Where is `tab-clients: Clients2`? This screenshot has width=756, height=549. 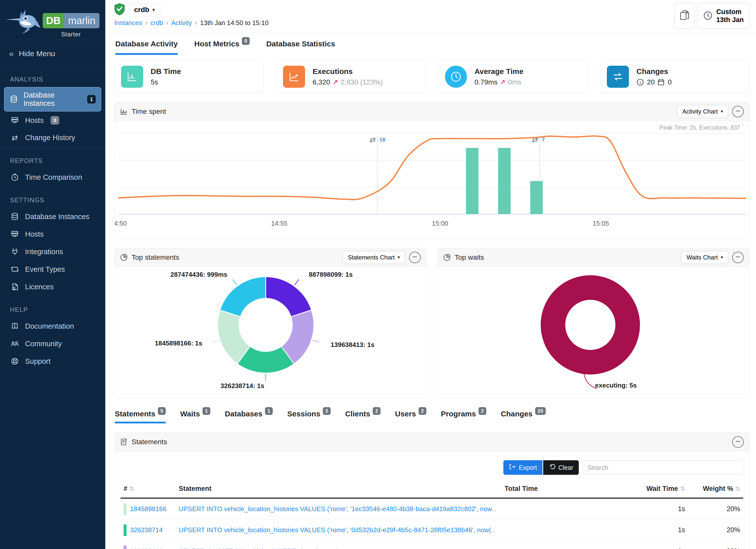 tab-clients: Clients2 is located at coordinates (363, 417).